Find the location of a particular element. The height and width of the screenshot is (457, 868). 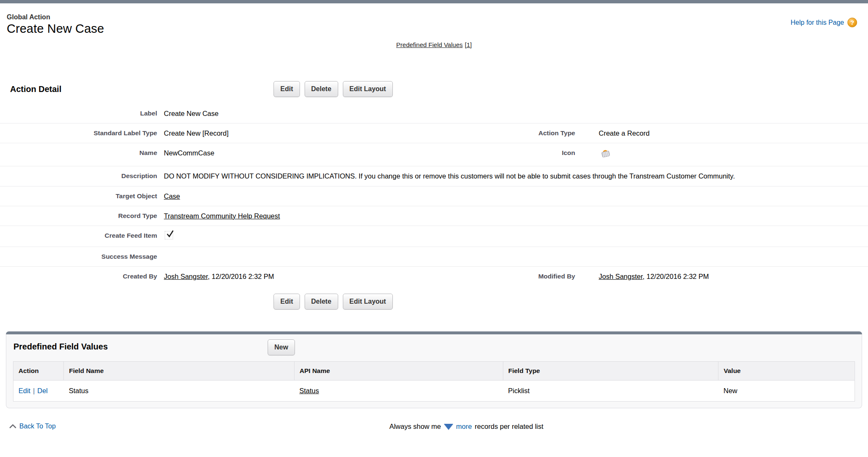

detail-buttons-bottom: Edit Delete Edit Layout is located at coordinates (384, 302).